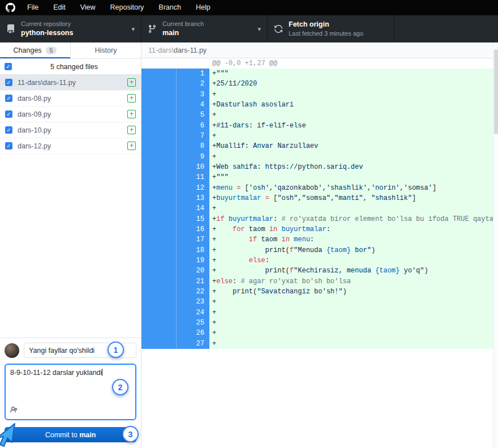 This screenshot has height=448, width=498. What do you see at coordinates (317, 323) in the screenshot?
I see `diff-line: 25+` at bounding box center [317, 323].